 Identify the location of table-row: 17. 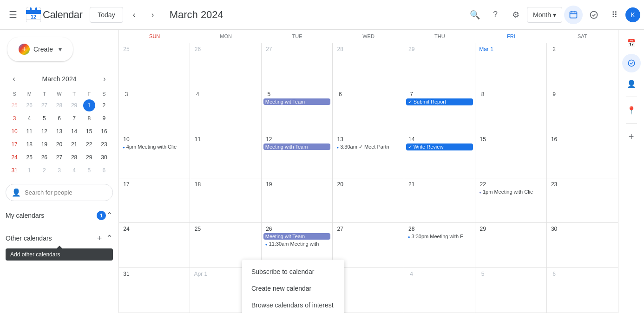
(154, 201).